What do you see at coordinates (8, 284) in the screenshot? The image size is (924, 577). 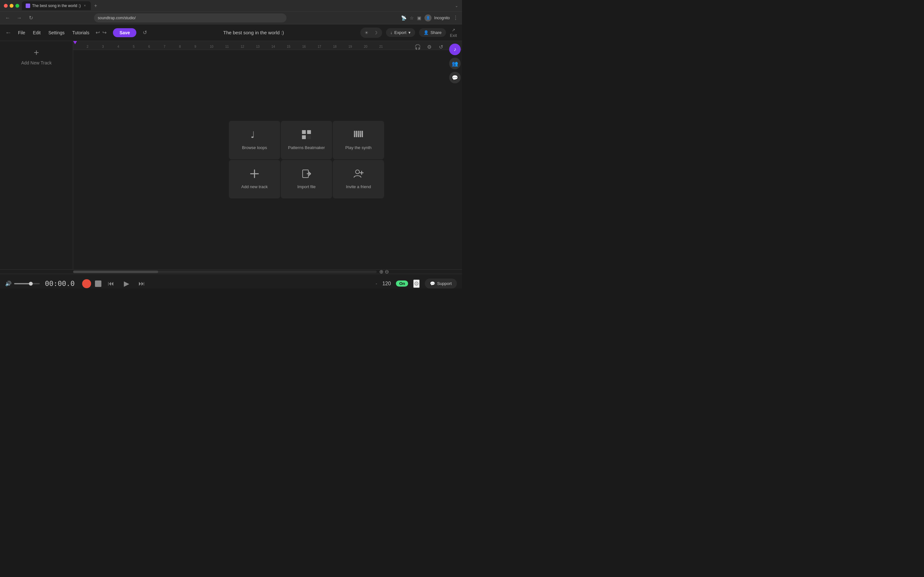 I see `volume-icon: 🔊` at bounding box center [8, 284].